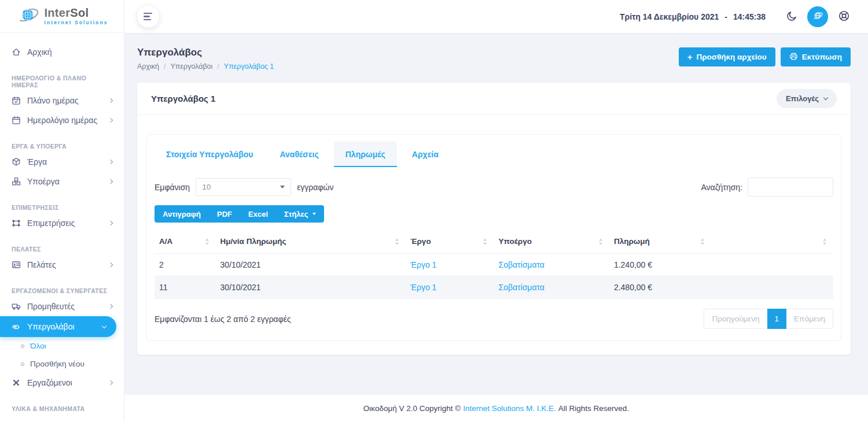  What do you see at coordinates (16, 182) in the screenshot?
I see `cubes-icon` at bounding box center [16, 182].